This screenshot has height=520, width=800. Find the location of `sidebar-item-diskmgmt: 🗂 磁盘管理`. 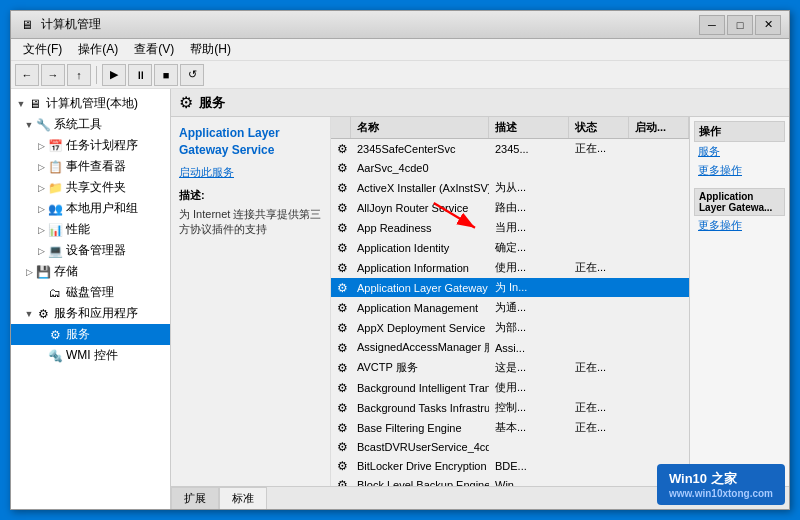

sidebar-item-diskmgmt: 🗂 磁盘管理 is located at coordinates (90, 292).